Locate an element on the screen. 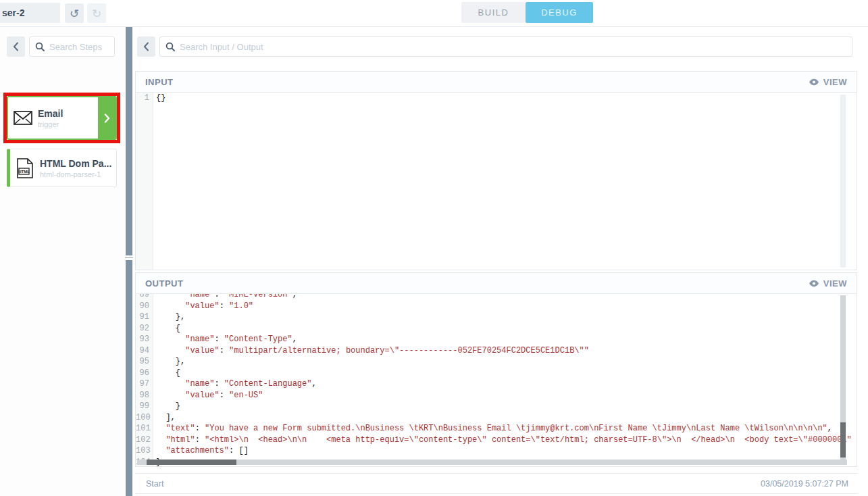 This screenshot has width=868, height=496. code-line: 89 "name": "MIME-Version", is located at coordinates (496, 297).